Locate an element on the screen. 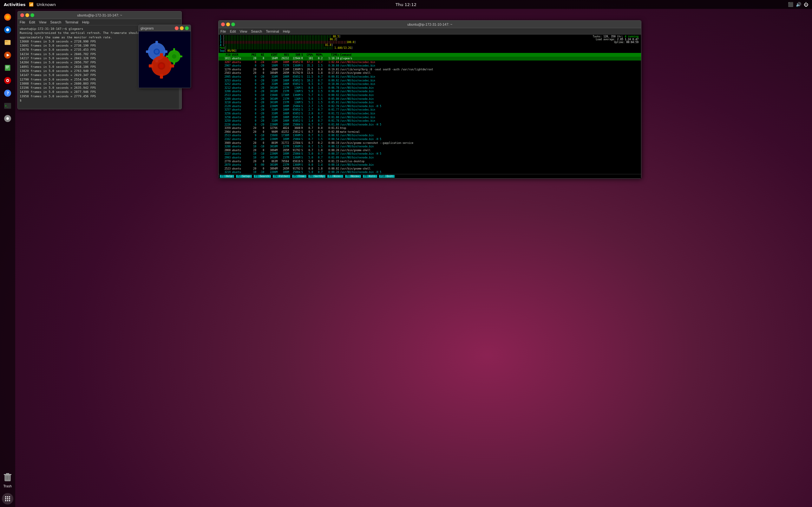 Image resolution: width=812 pixels, height=507 pixels. process-row: 3208ubuntu0-203010M237M136MS5.81.50:06.4… is located at coordinates (429, 92).